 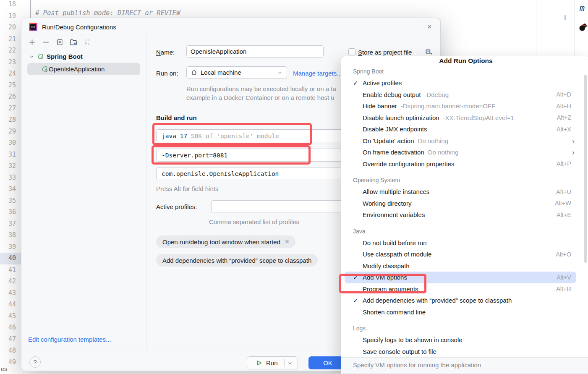 What do you see at coordinates (8, 74) in the screenshot?
I see `line-number: 24` at bounding box center [8, 74].